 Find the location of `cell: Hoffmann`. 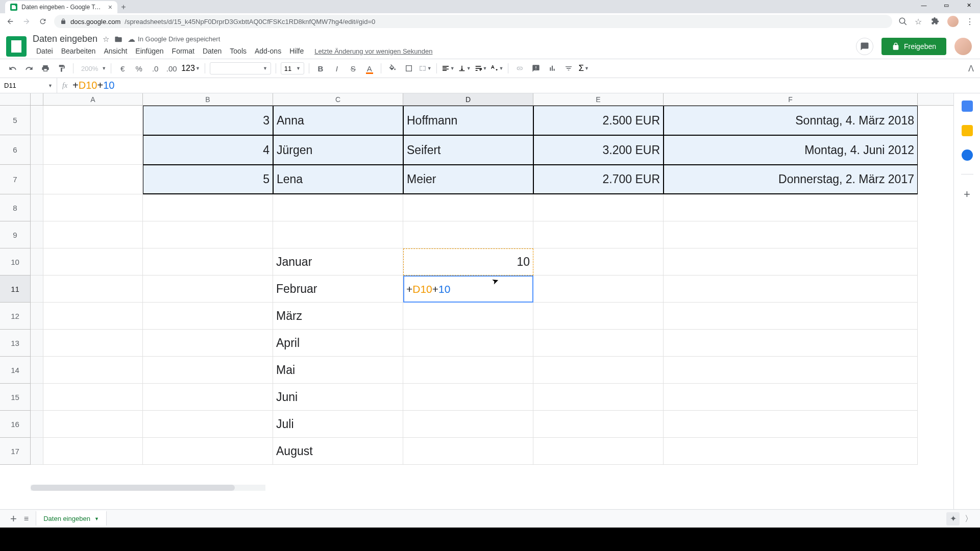

cell: Hoffmann is located at coordinates (469, 120).